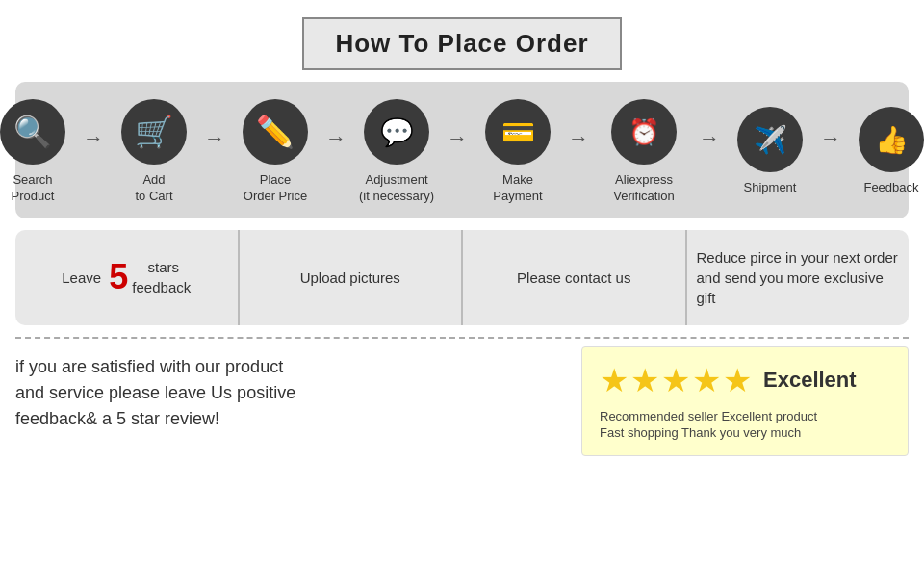 The image size is (924, 563). I want to click on step-adjustment: 💬 Adjustment(it necessary), so click(397, 152).